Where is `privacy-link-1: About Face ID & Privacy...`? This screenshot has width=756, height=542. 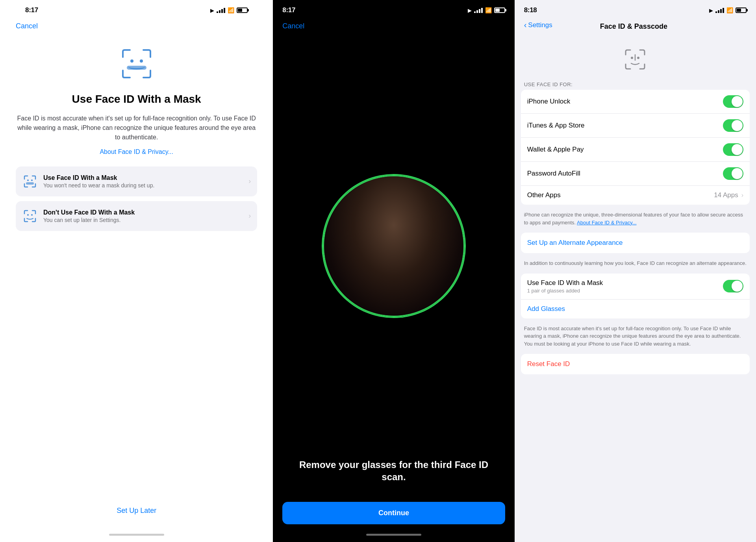 privacy-link-1: About Face ID & Privacy... is located at coordinates (136, 152).